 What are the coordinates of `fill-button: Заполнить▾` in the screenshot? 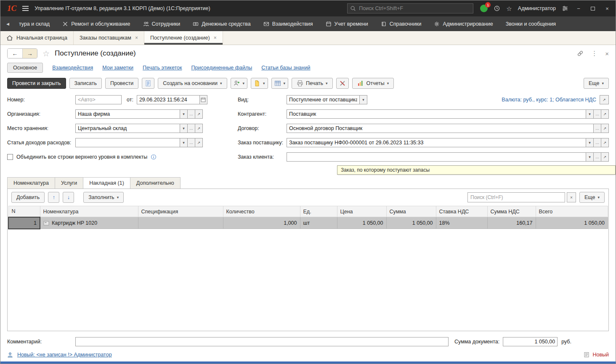 It's located at (104, 197).